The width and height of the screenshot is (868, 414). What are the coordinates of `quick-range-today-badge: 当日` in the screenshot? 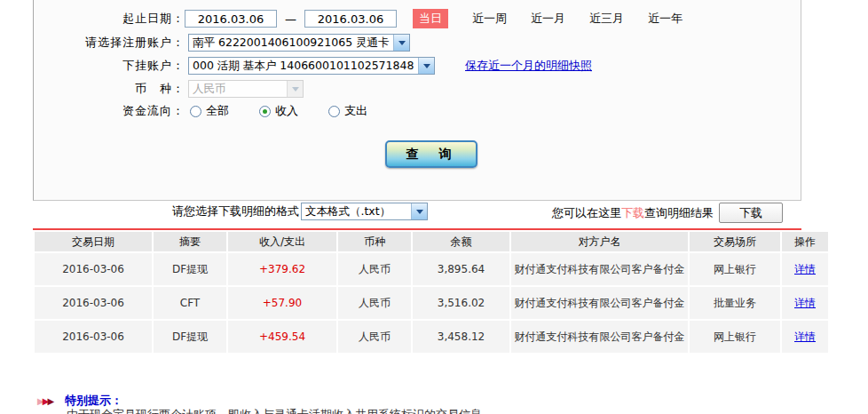 It's located at (430, 19).